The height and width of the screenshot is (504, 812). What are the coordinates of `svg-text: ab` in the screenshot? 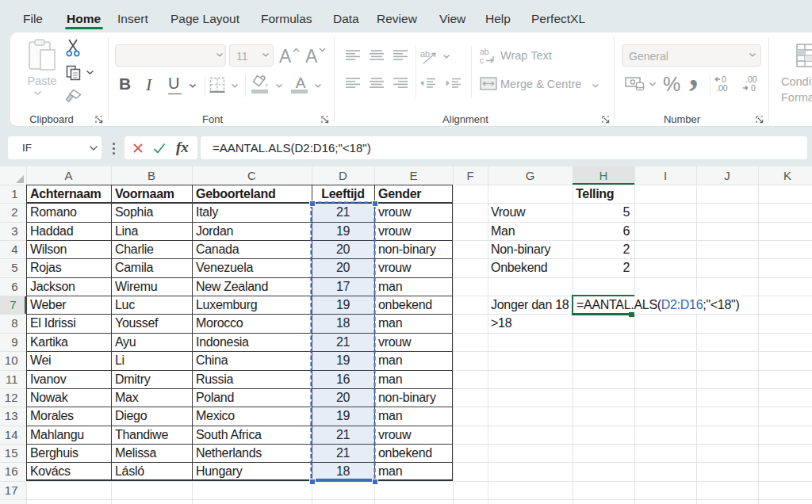 It's located at (425, 54).